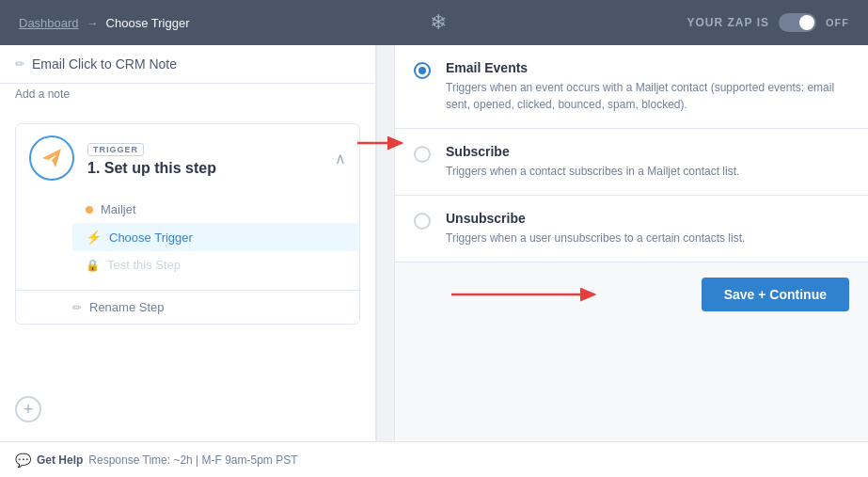 This screenshot has height=477, width=868. Describe the element at coordinates (77, 308) in the screenshot. I see `rename-pencil-icon: ✏` at that location.